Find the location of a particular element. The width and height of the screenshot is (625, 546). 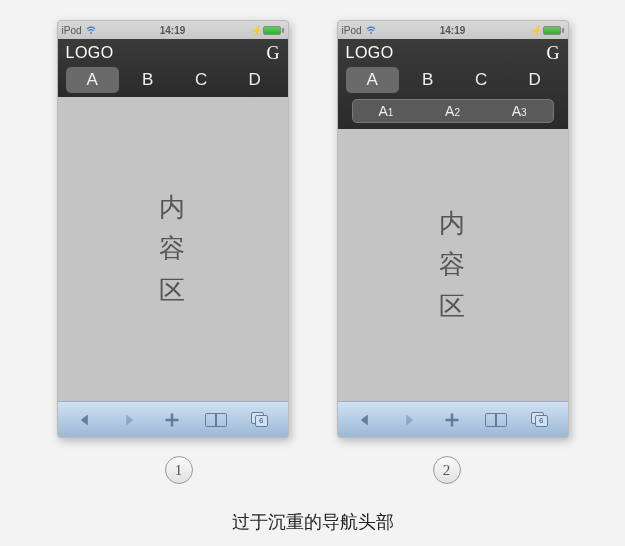

figure-number-2: 2 is located at coordinates (447, 470).